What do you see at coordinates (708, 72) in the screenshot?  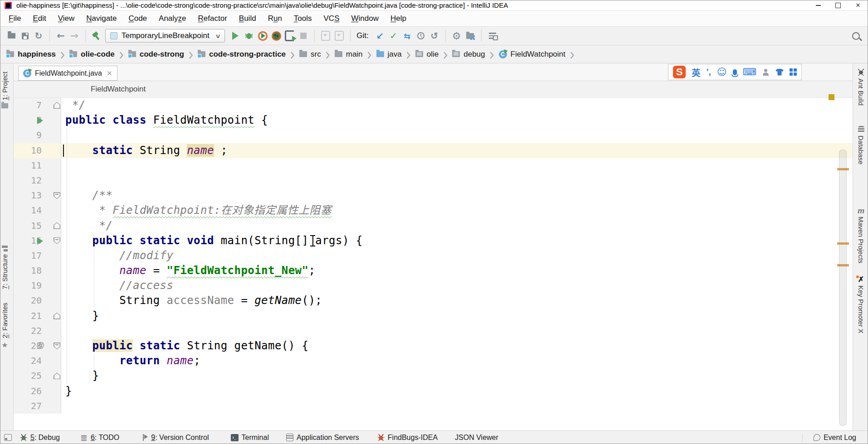 I see `ime-punctuation-toggle: ’,` at bounding box center [708, 72].